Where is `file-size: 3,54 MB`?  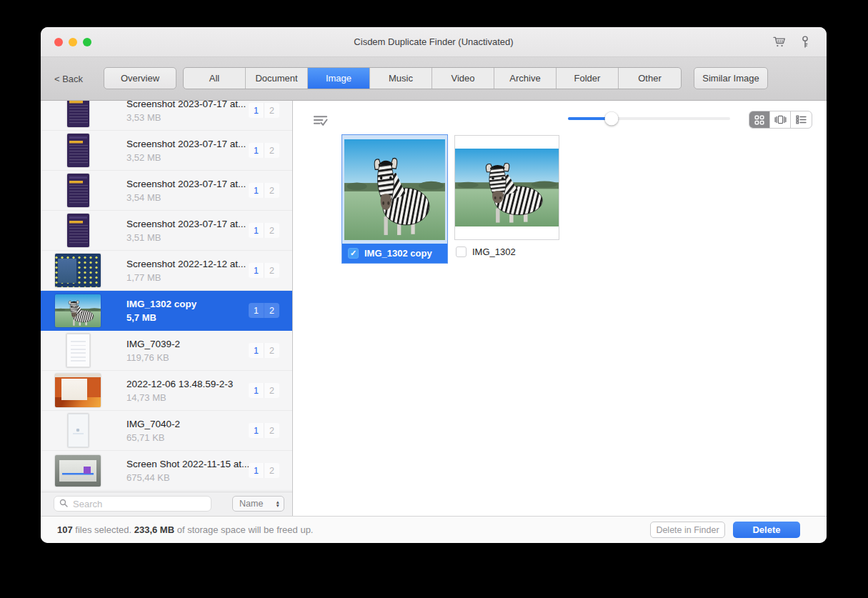
file-size: 3,54 MB is located at coordinates (187, 197).